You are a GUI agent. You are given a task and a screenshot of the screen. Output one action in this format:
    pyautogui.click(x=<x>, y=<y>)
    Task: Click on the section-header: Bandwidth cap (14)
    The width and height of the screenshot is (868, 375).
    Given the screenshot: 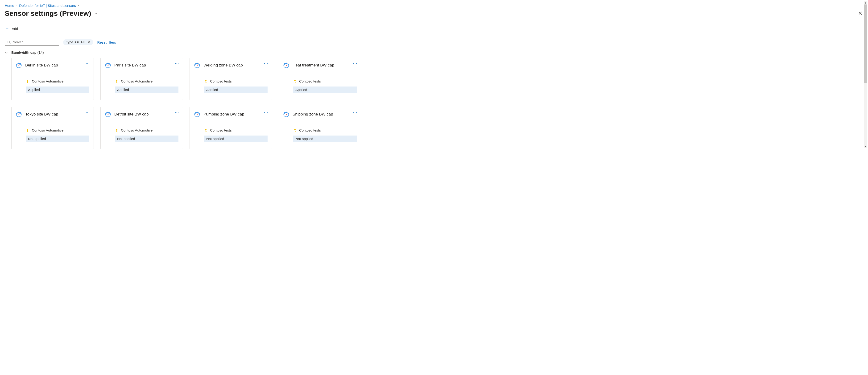 What is the action you would take?
    pyautogui.click(x=434, y=53)
    